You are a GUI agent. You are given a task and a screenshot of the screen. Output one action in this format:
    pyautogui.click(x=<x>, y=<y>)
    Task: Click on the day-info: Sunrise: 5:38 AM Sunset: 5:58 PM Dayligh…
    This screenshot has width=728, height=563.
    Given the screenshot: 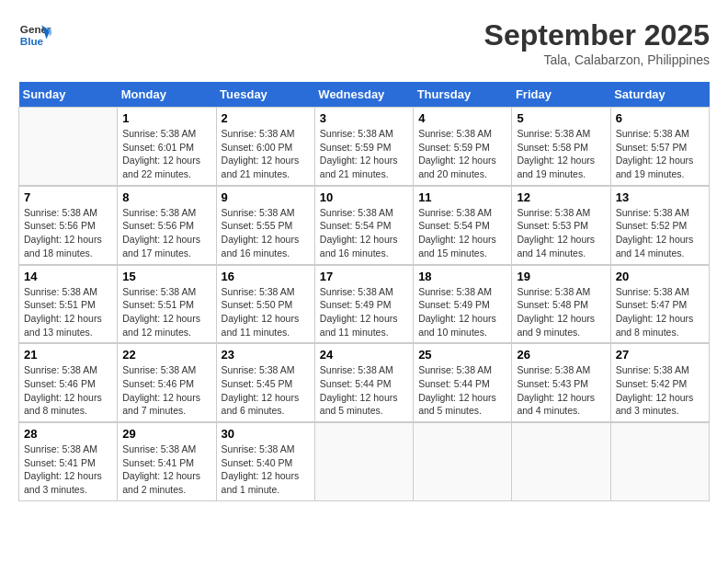 What is the action you would take?
    pyautogui.click(x=561, y=155)
    